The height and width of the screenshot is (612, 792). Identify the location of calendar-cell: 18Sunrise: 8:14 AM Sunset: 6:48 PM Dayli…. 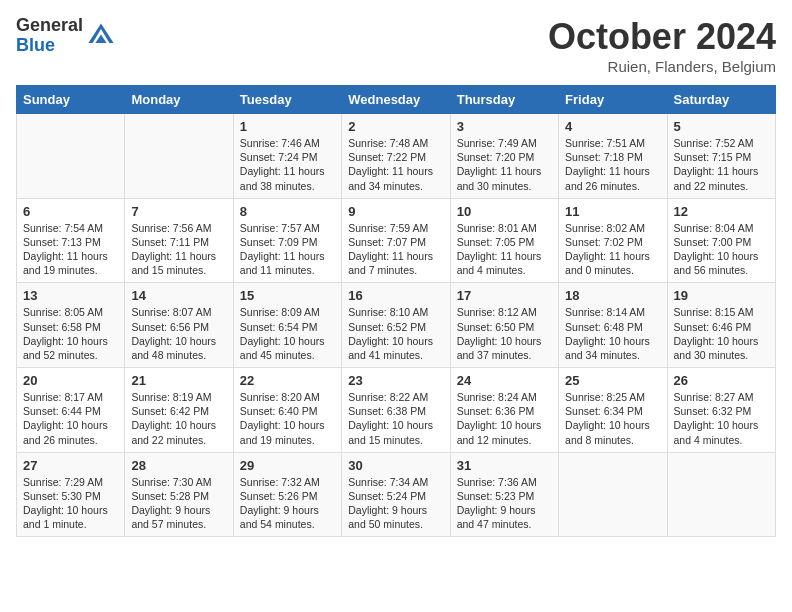
(613, 326).